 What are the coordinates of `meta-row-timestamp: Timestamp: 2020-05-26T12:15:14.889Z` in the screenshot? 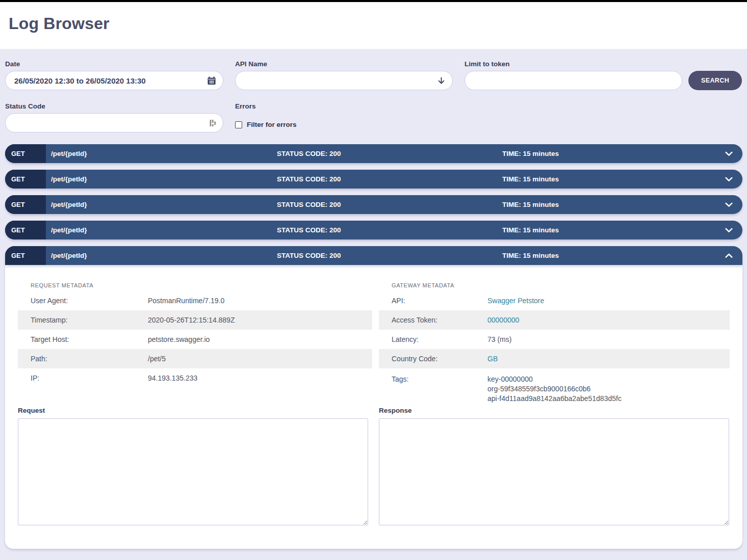 It's located at (195, 320).